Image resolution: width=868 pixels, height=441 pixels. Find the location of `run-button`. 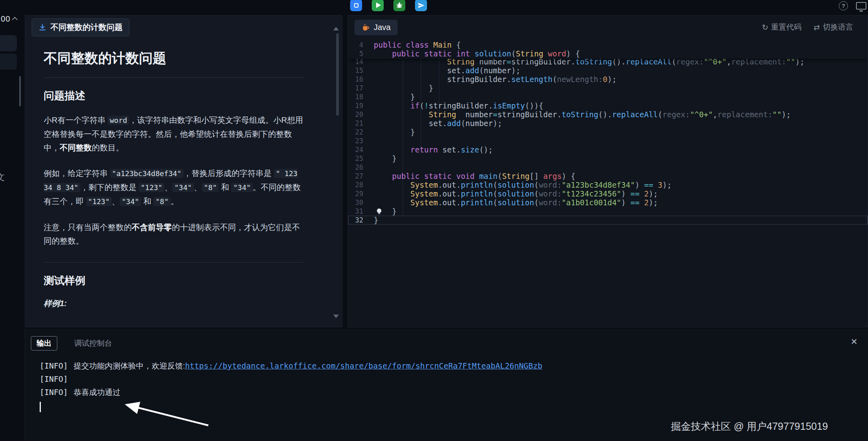

run-button is located at coordinates (378, 6).